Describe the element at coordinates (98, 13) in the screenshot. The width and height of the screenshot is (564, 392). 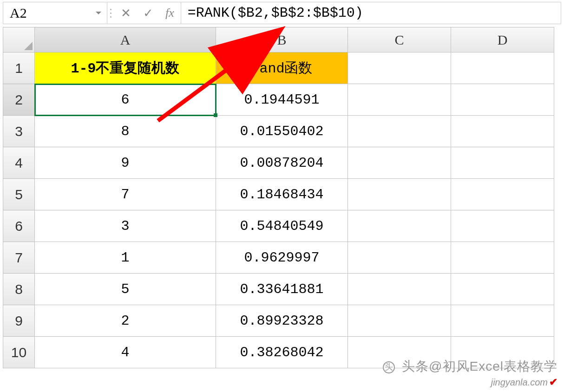
I see `chevron-down-icon` at that location.